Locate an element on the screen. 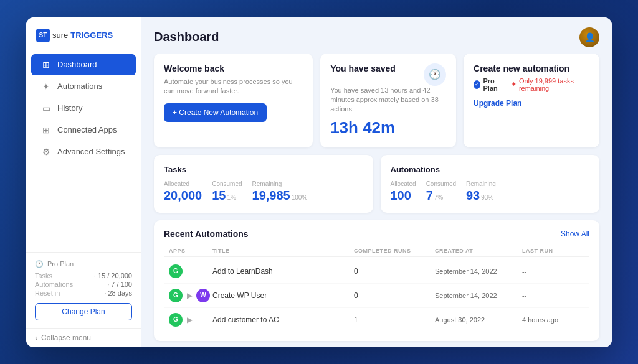  reset-label: Reset in is located at coordinates (47, 293).